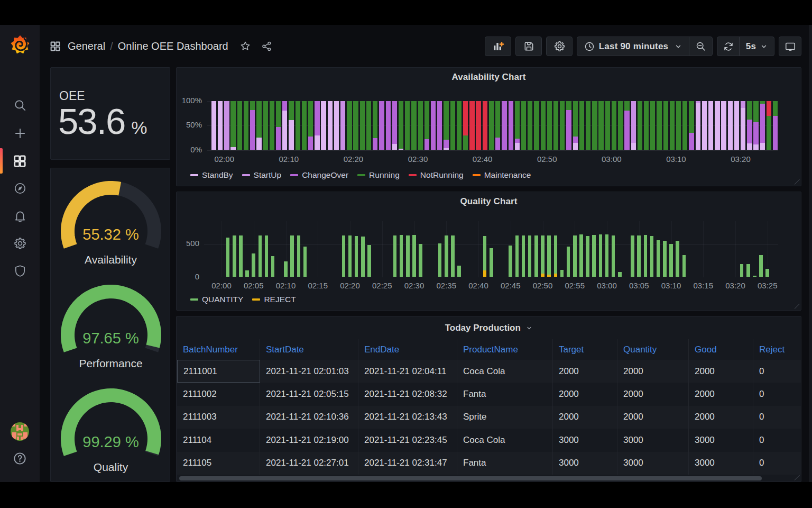 This screenshot has width=812, height=508. What do you see at coordinates (20, 243) in the screenshot?
I see `gear-icon` at bounding box center [20, 243].